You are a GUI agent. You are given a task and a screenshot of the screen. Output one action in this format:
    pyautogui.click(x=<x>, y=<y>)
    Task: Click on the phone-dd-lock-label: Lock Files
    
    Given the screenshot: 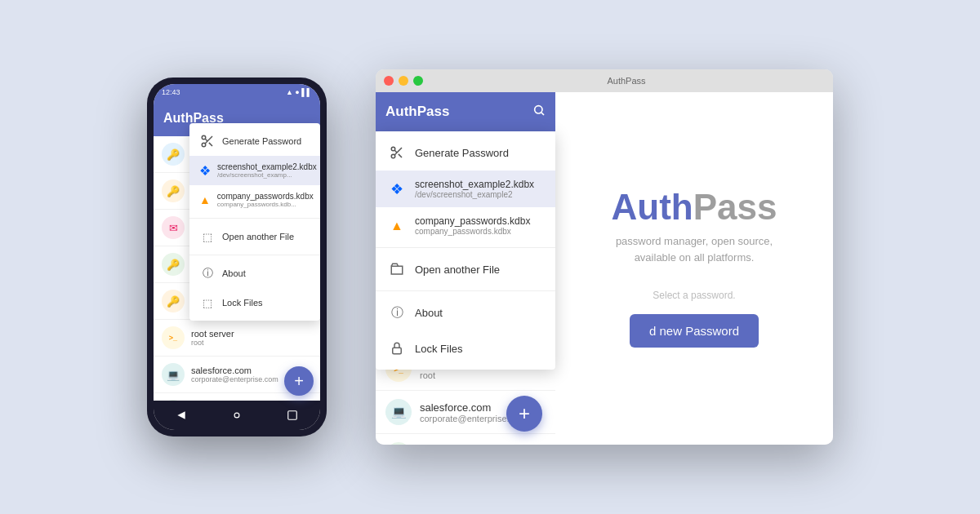 What is the action you would take?
    pyautogui.click(x=243, y=303)
    